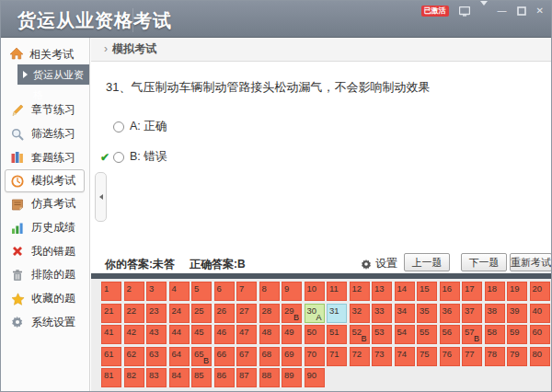  What do you see at coordinates (382, 357) in the screenshot?
I see `question-cell-73: 73` at bounding box center [382, 357].